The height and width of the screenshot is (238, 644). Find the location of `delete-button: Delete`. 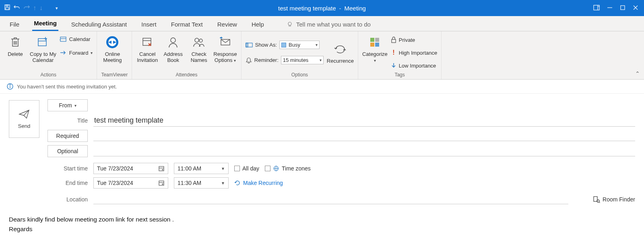

delete-button: Delete is located at coordinates (15, 46).